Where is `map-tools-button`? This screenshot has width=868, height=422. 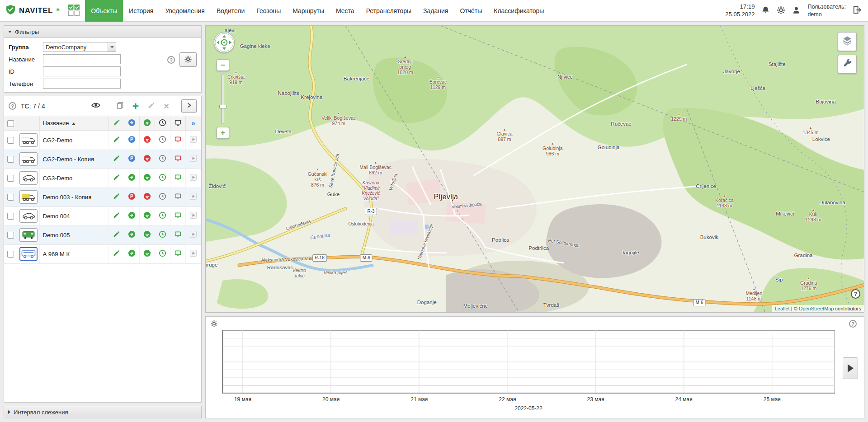 map-tools-button is located at coordinates (847, 64).